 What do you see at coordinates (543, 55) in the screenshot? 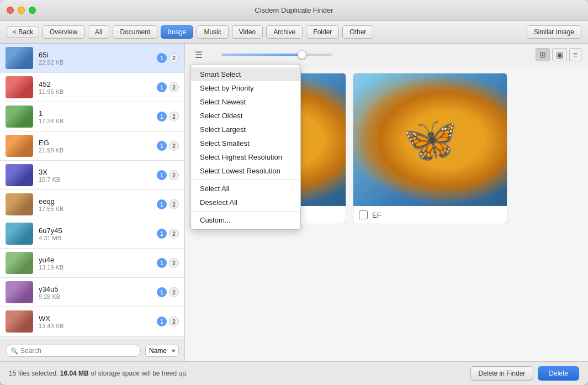
I see `grid-view-button: ⊞` at bounding box center [543, 55].